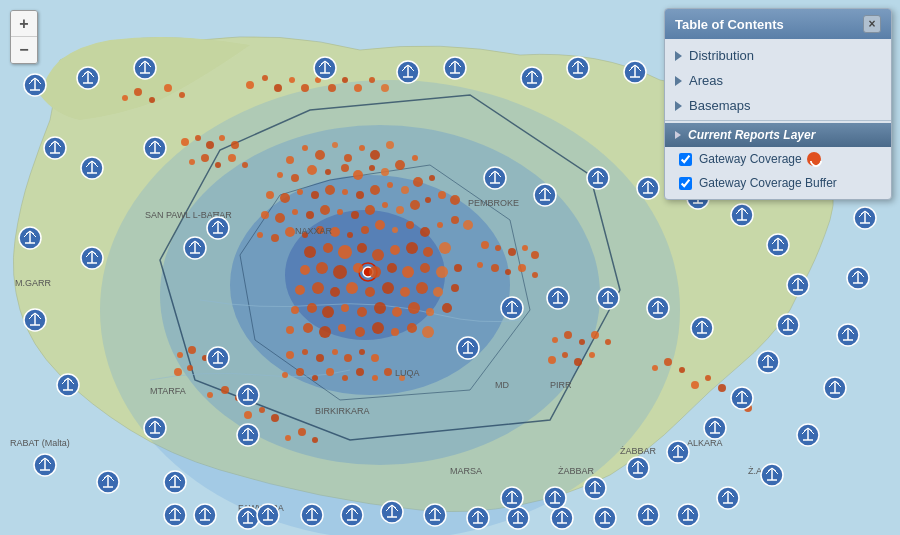  I want to click on toc-item-distribution: Distribution, so click(778, 56).